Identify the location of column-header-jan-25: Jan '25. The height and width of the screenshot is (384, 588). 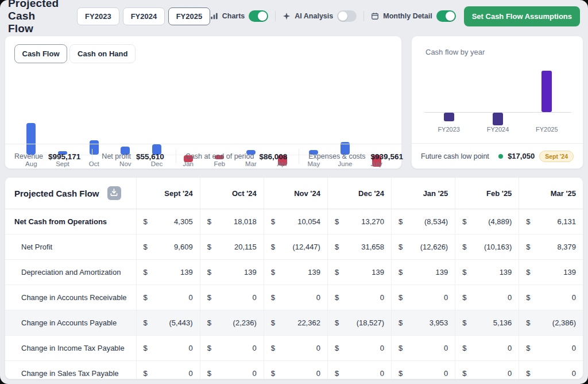
(424, 193).